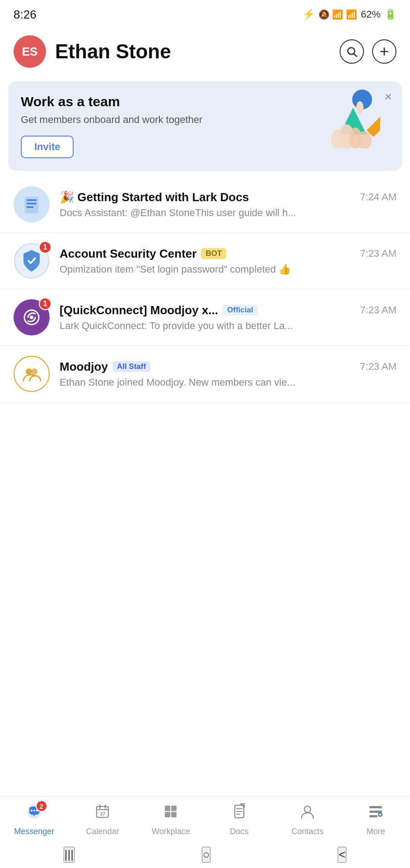 This screenshot has height=868, width=410. Describe the element at coordinates (30, 52) in the screenshot. I see `avatar: ES` at that location.